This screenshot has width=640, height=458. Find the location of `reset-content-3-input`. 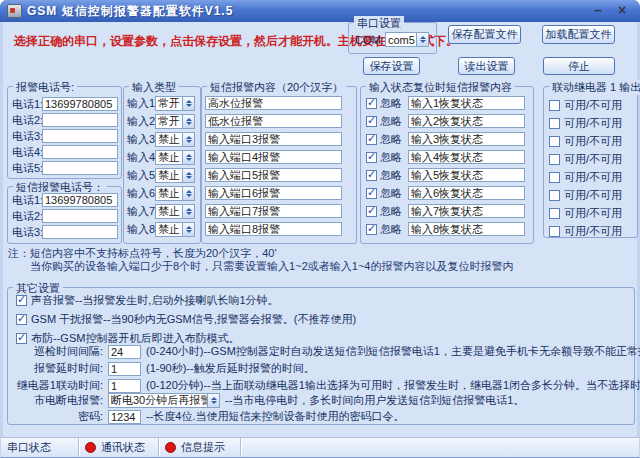

reset-content-3-input is located at coordinates (466, 139).